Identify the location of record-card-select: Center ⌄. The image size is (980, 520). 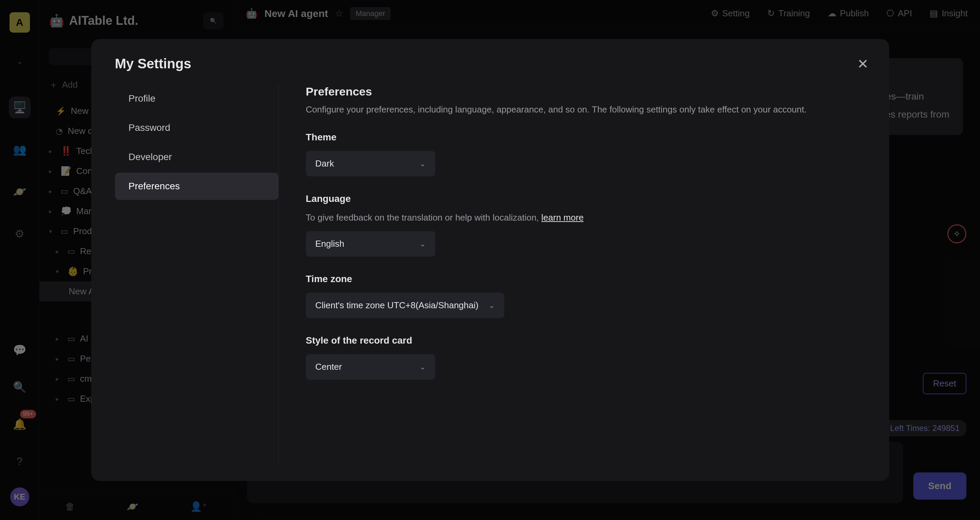
(371, 367).